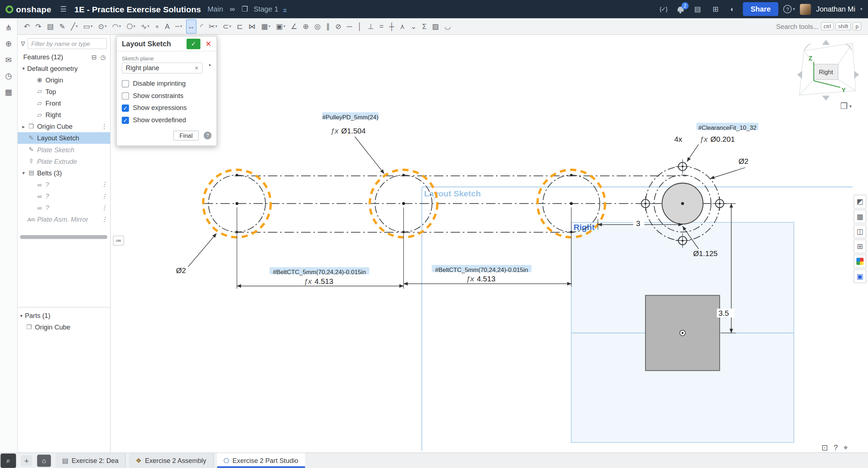 This screenshot has height=468, width=868. I want to click on flip-direction-icon: ◔, so click(209, 65).